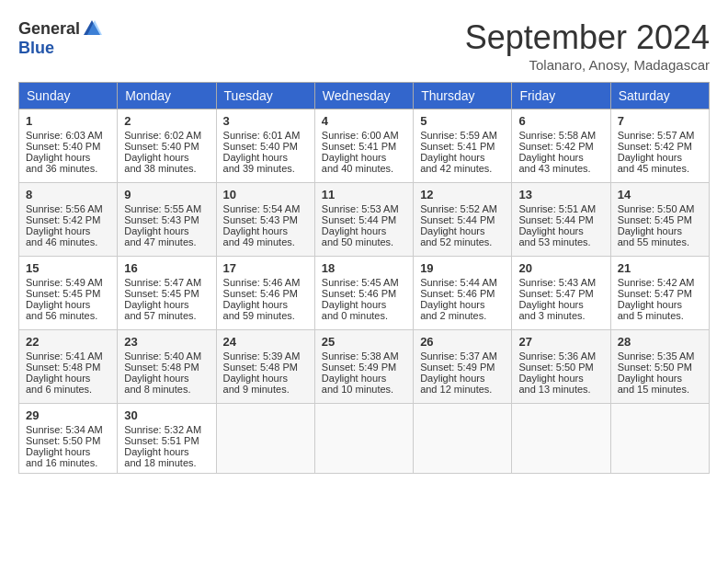 The height and width of the screenshot is (563, 728). What do you see at coordinates (166, 389) in the screenshot?
I see `daylight-value: and 8 minutes.` at bounding box center [166, 389].